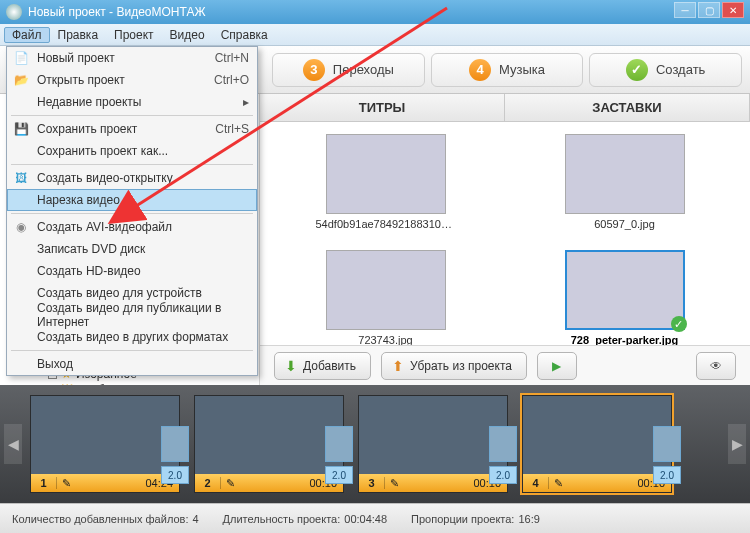 The image size is (750, 533). Describe the element at coordinates (382, 108) in the screenshot. I see `tab-titles: ТИТРЫ` at that location.